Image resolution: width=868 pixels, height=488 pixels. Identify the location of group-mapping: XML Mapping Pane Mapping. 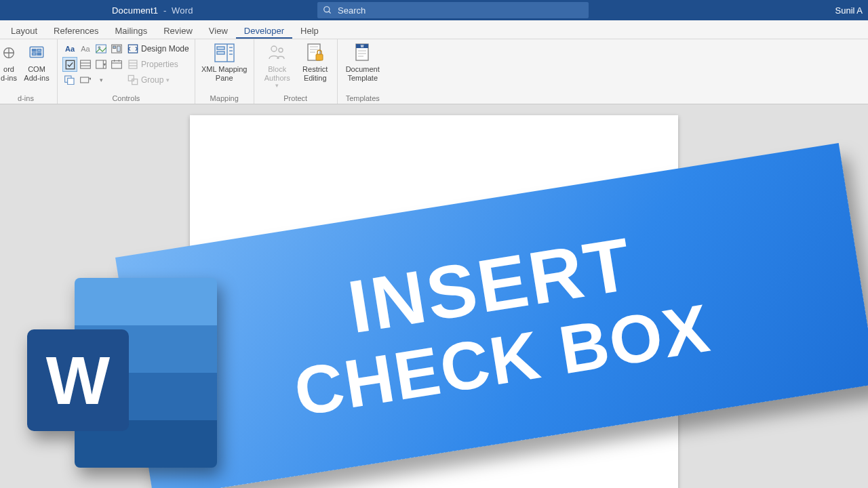
(225, 72).